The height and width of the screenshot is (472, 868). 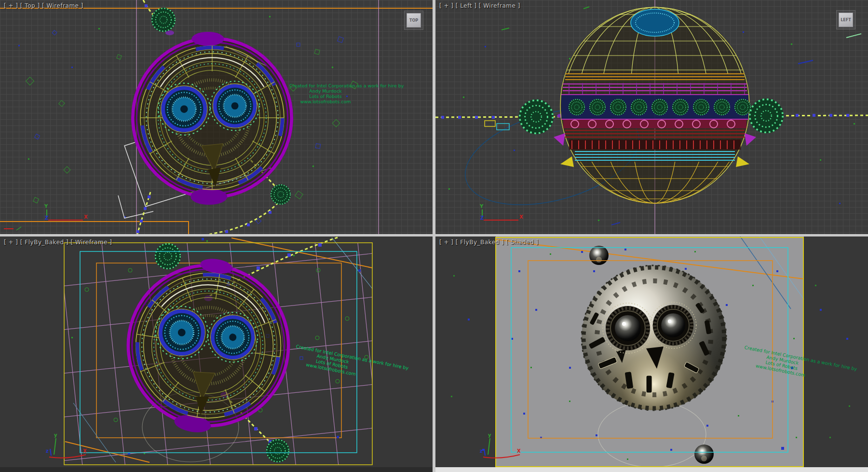 I want to click on viewcube-face-label: TOP, so click(x=414, y=20).